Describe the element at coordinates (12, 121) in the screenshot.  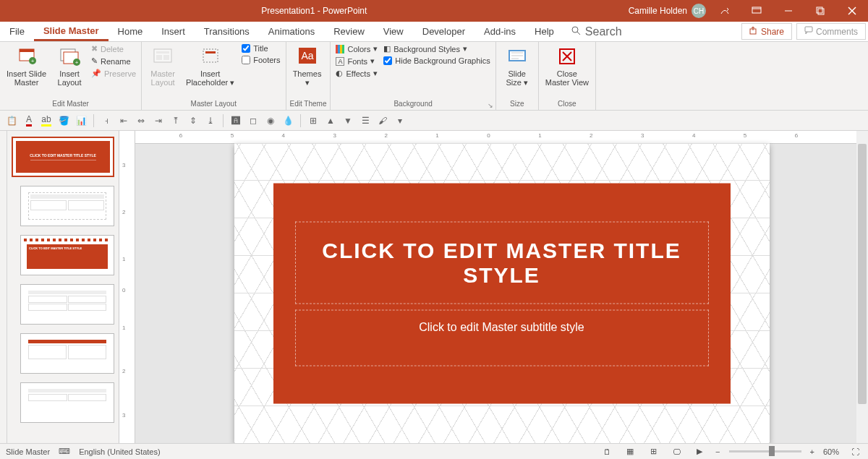
I see `paste-icon: 📋` at that location.